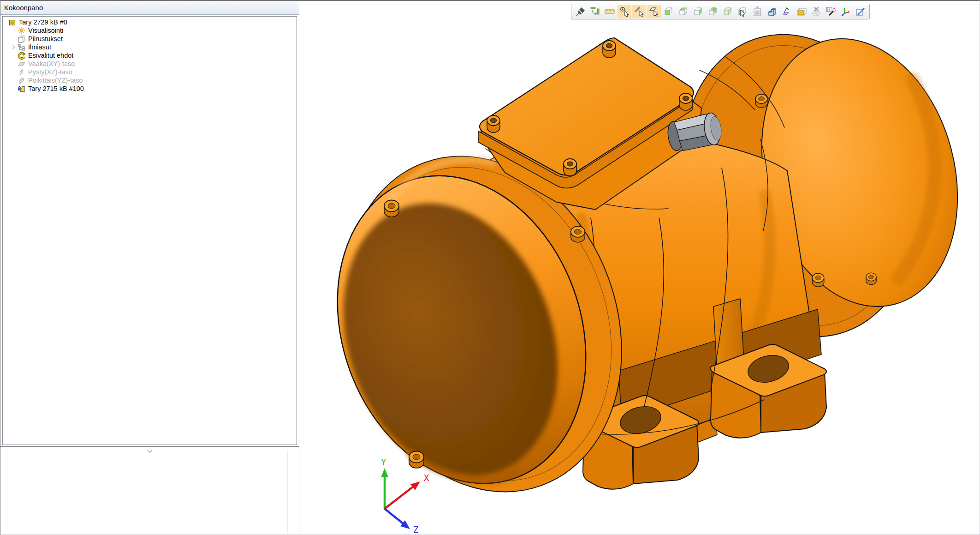 This screenshot has height=535, width=980. I want to click on view-solid-button, so click(728, 12).